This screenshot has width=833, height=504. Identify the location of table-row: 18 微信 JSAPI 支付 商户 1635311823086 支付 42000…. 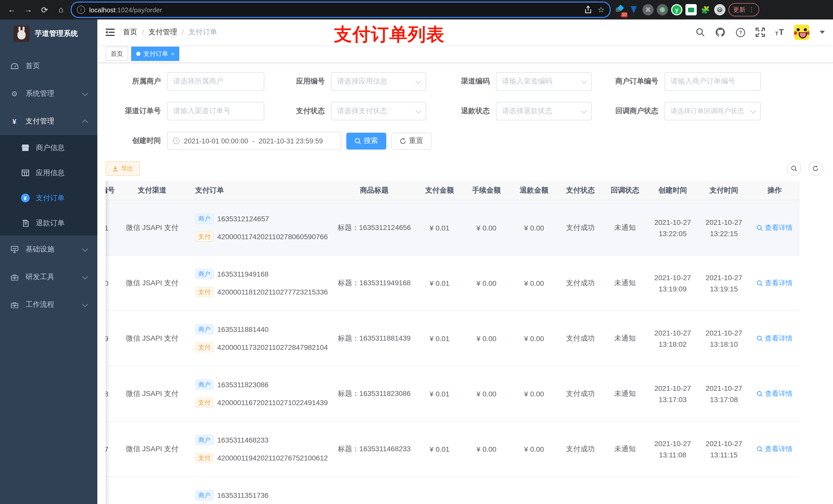
(453, 394).